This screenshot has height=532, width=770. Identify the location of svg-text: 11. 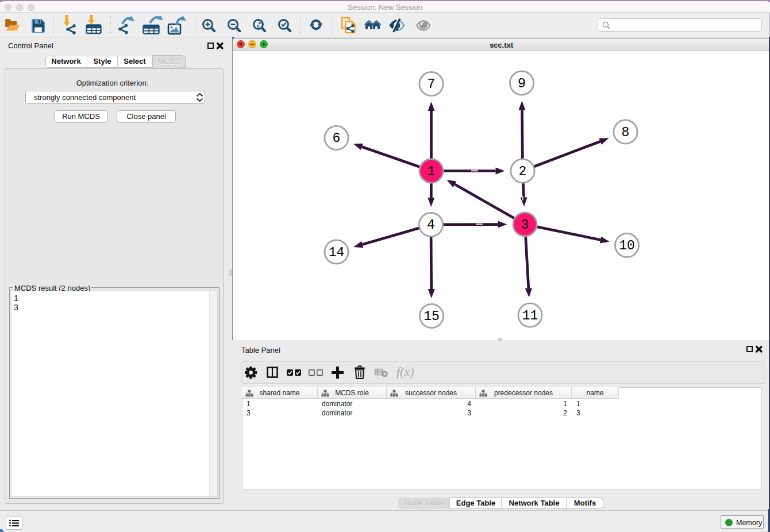
(530, 316).